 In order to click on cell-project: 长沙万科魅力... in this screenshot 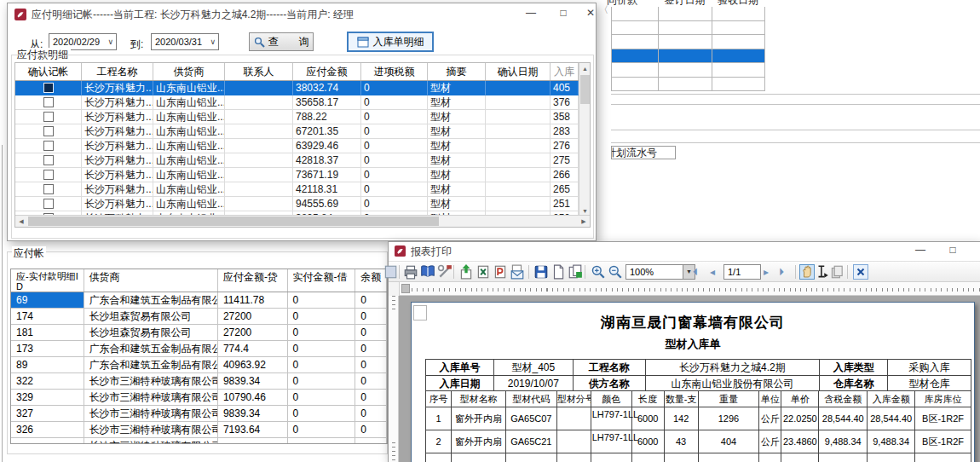, I will do `click(118, 118)`.